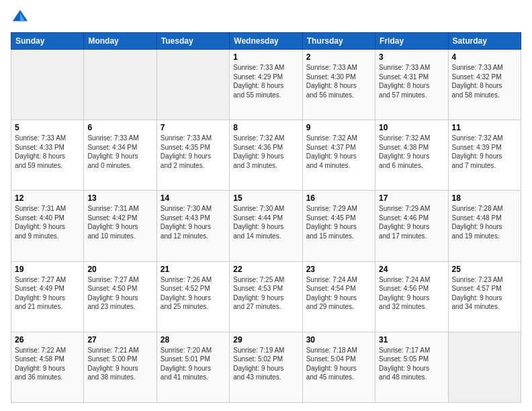 This screenshot has width=532, height=411. What do you see at coordinates (339, 81) in the screenshot?
I see `day-info: Sunrise: 7:33 AM Sunset: 4:30 PM Dayligh…` at bounding box center [339, 81].